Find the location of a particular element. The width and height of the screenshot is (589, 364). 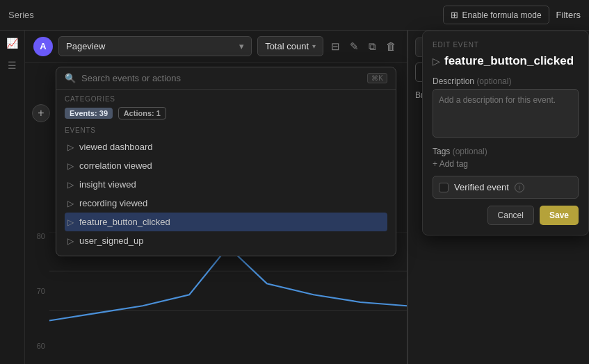

verified-label: Verified event is located at coordinates (481, 188).